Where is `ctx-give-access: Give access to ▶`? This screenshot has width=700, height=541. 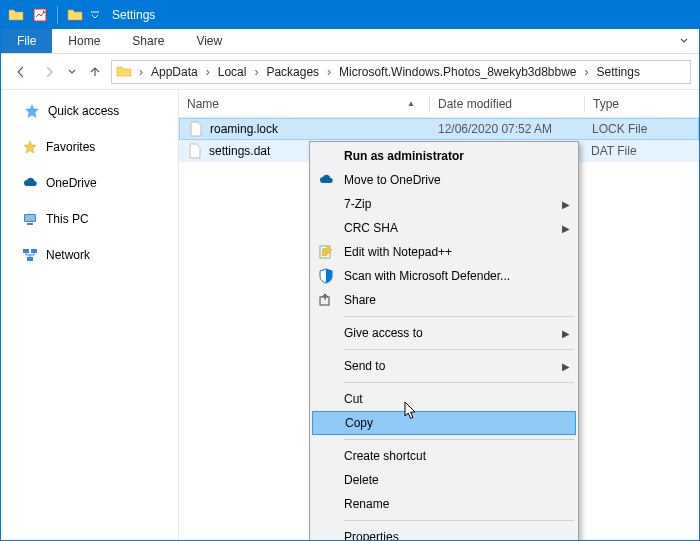
ctx-give-access: Give access to ▶ is located at coordinates (444, 333).